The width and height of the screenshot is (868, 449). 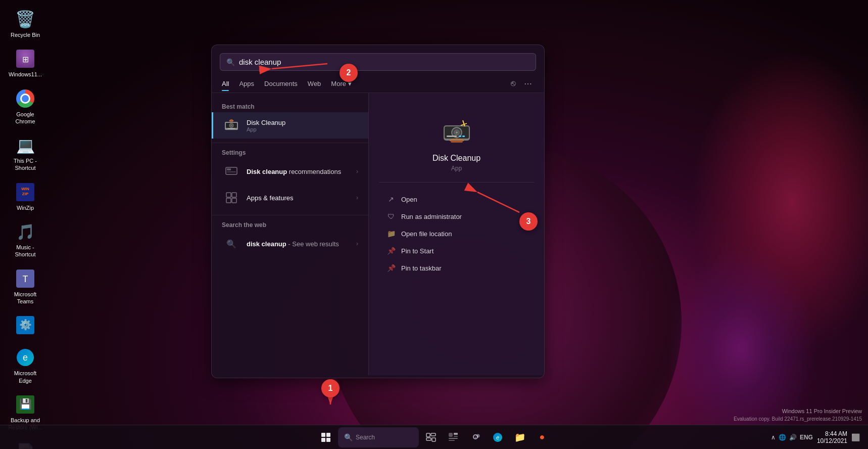 What do you see at coordinates (856, 437) in the screenshot?
I see `notification-icon: ⬜` at bounding box center [856, 437].